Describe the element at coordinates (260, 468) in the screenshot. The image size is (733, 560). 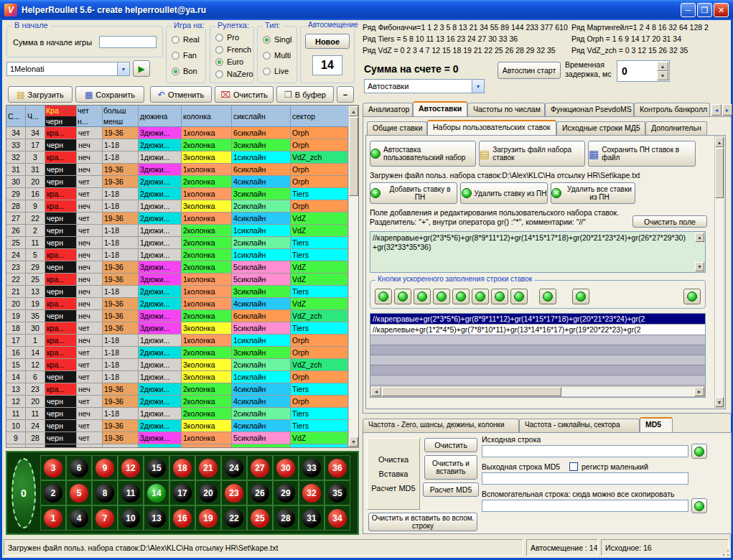
I see `board-cell: 27` at that location.